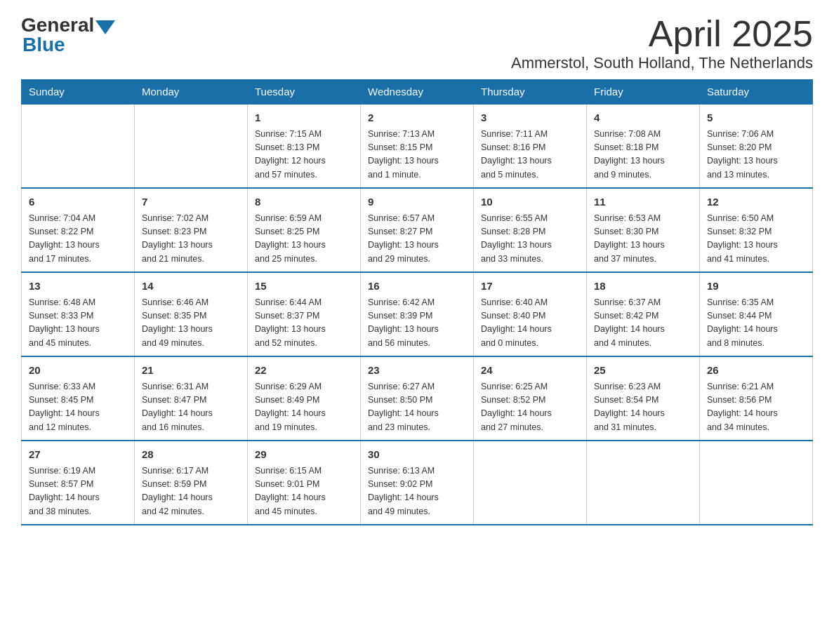 This screenshot has height=644, width=834. Describe the element at coordinates (78, 408) in the screenshot. I see `day-info: Sunrise: 6:33 AMSunset: 8:45 PMDaylight:…` at that location.